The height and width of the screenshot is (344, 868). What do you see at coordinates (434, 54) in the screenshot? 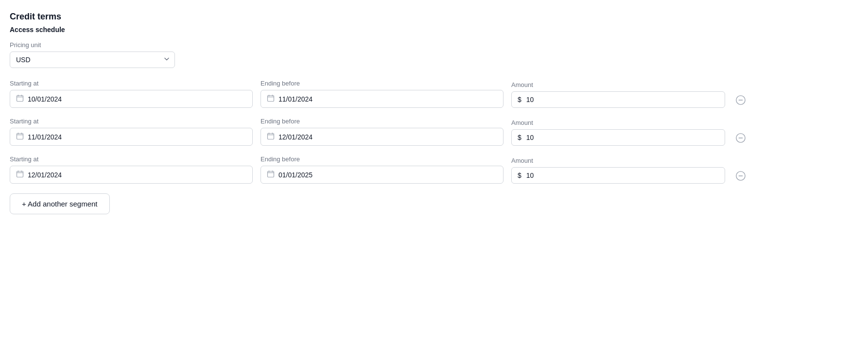
I see `pricing-unit-section: Pricing unit USD EUR GBP` at bounding box center [434, 54].